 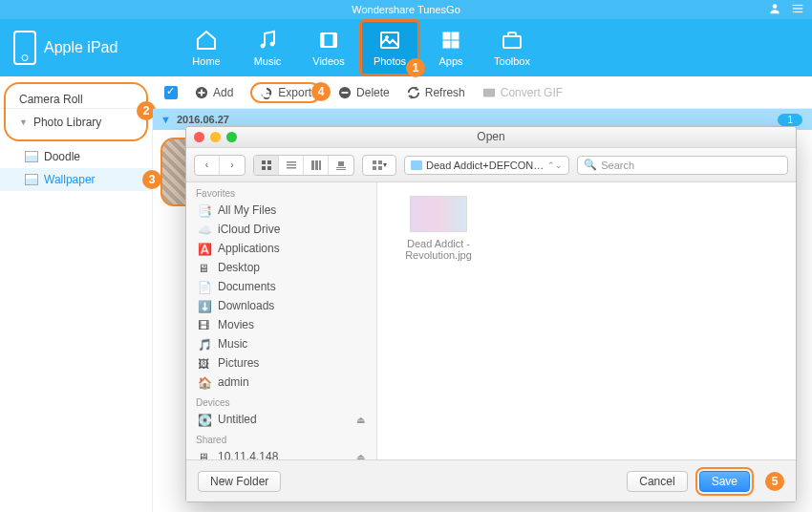 I want to click on file-thumbnail, so click(x=438, y=214).